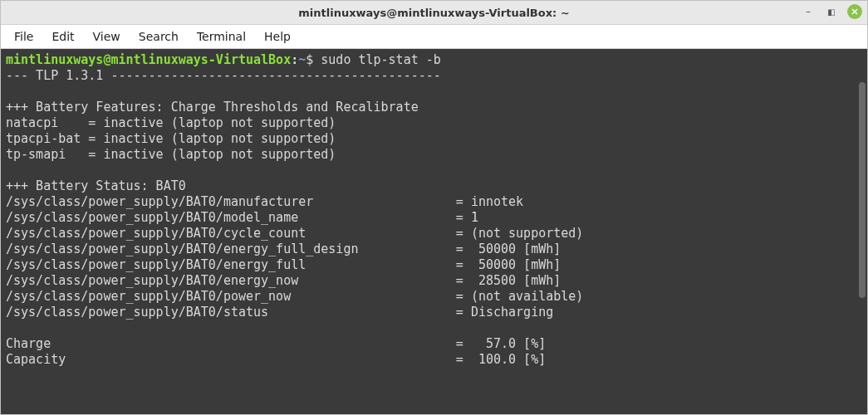  Describe the element at coordinates (831, 12) in the screenshot. I see `maximize-button: ◧` at that location.